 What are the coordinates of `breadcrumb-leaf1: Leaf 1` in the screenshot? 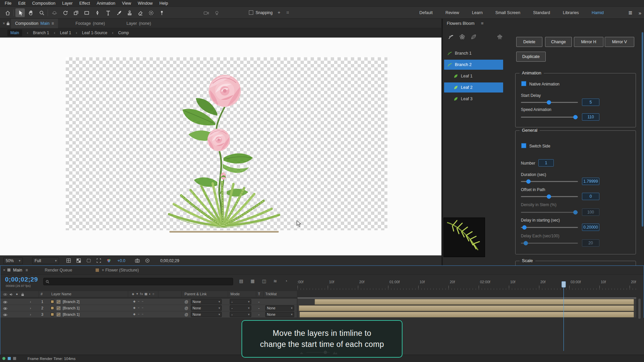 It's located at (66, 33).